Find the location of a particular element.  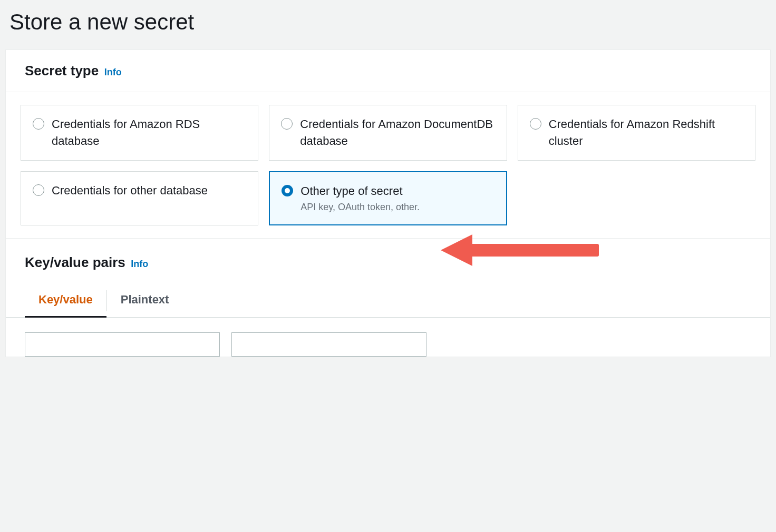

radio-option-other-secret: Other type of secret API key, OAuth toke… is located at coordinates (388, 198).